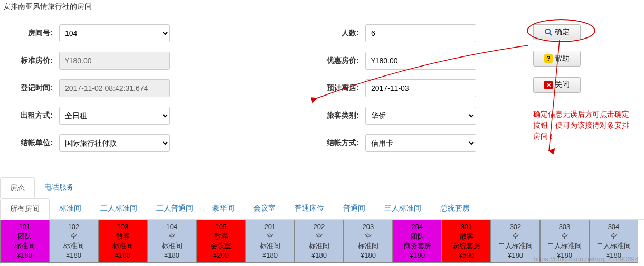 The image size is (644, 266). Describe the element at coordinates (25, 227) in the screenshot. I see `room-no: 101` at that location.